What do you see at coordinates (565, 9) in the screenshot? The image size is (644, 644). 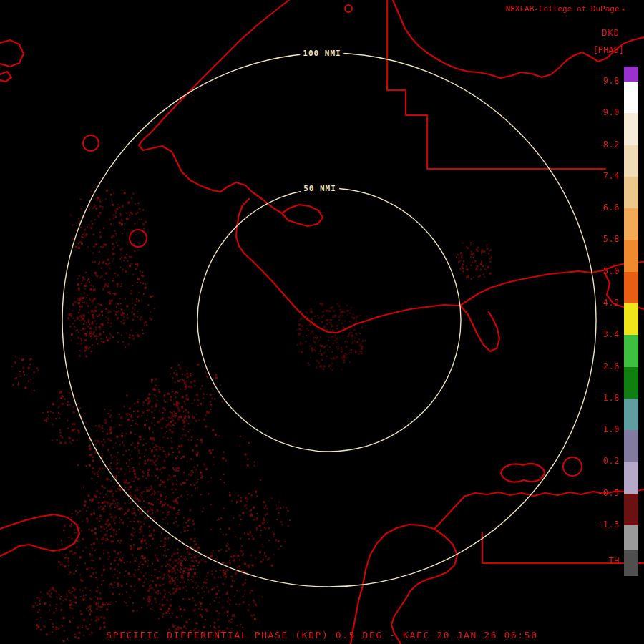 I see `header: NEXLAB-College of DuPage✳` at bounding box center [565, 9].